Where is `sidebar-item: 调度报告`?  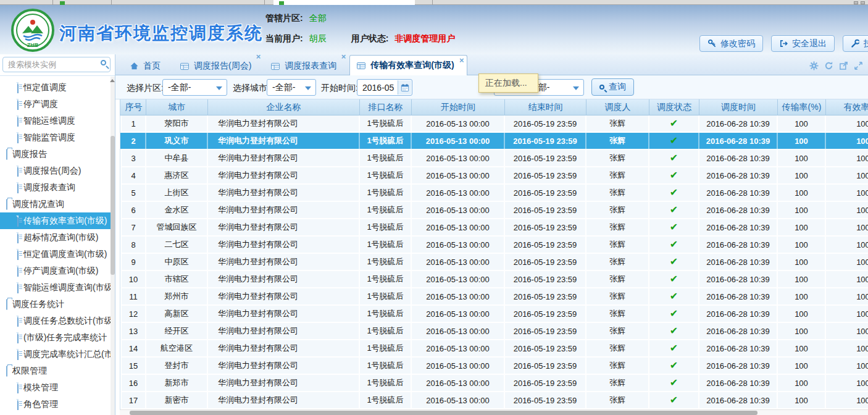
sidebar-item: 调度报告 is located at coordinates (56, 154).